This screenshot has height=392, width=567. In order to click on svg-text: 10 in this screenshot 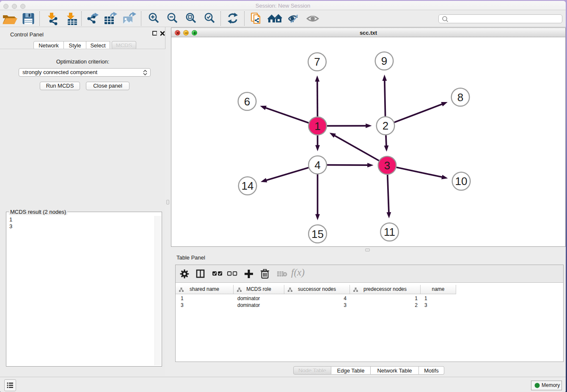, I will do `click(461, 181)`.